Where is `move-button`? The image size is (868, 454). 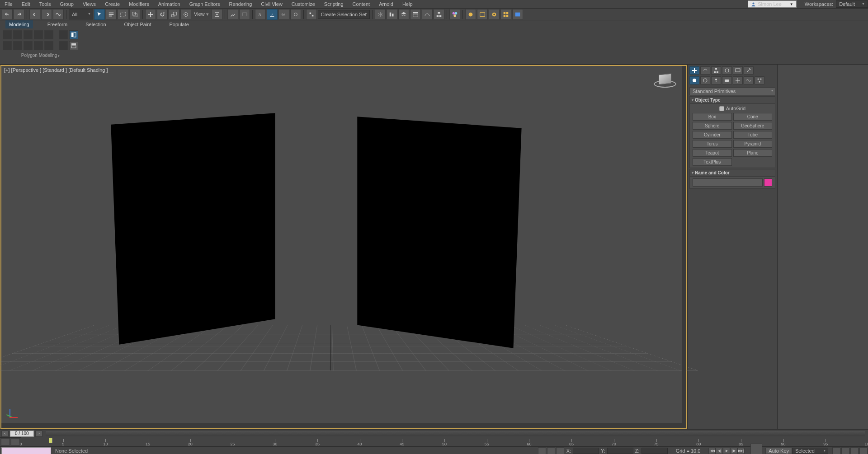
move-button is located at coordinates (151, 14).